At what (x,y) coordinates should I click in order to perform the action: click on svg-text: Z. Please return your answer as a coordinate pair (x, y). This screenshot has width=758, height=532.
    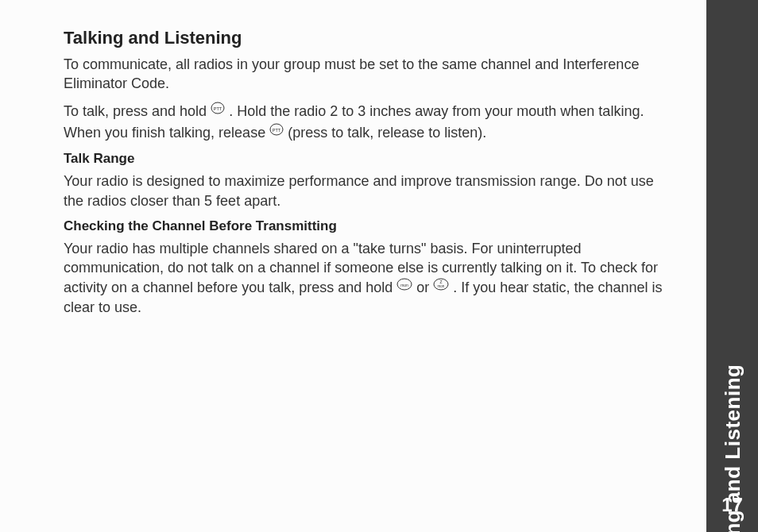
    Looking at the image, I should click on (442, 281).